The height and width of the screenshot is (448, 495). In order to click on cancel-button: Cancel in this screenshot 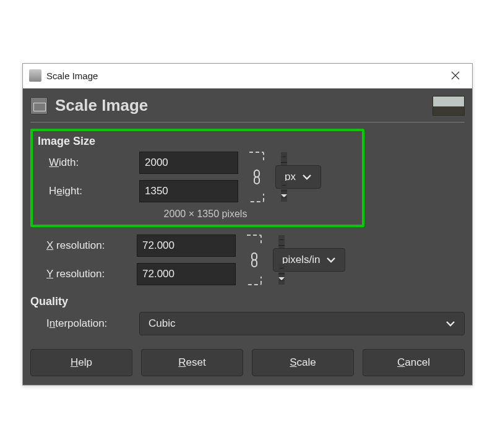, I will do `click(413, 363)`.